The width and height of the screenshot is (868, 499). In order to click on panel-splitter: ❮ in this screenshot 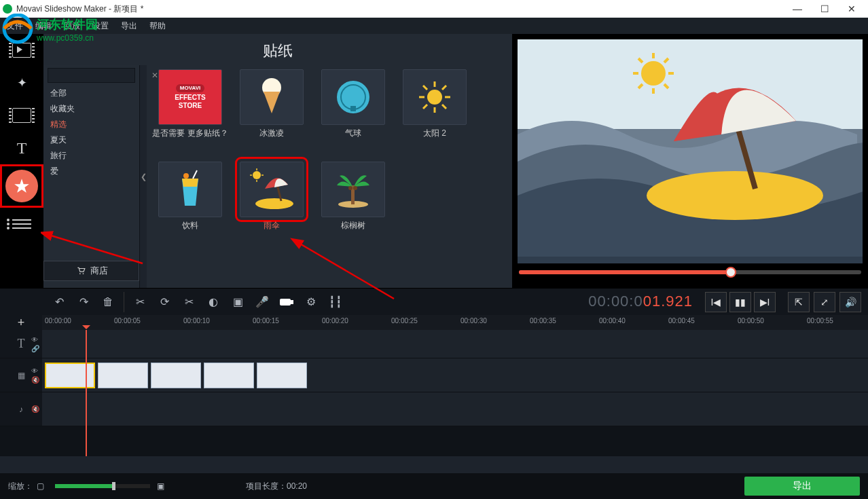, I will do `click(143, 177)`.